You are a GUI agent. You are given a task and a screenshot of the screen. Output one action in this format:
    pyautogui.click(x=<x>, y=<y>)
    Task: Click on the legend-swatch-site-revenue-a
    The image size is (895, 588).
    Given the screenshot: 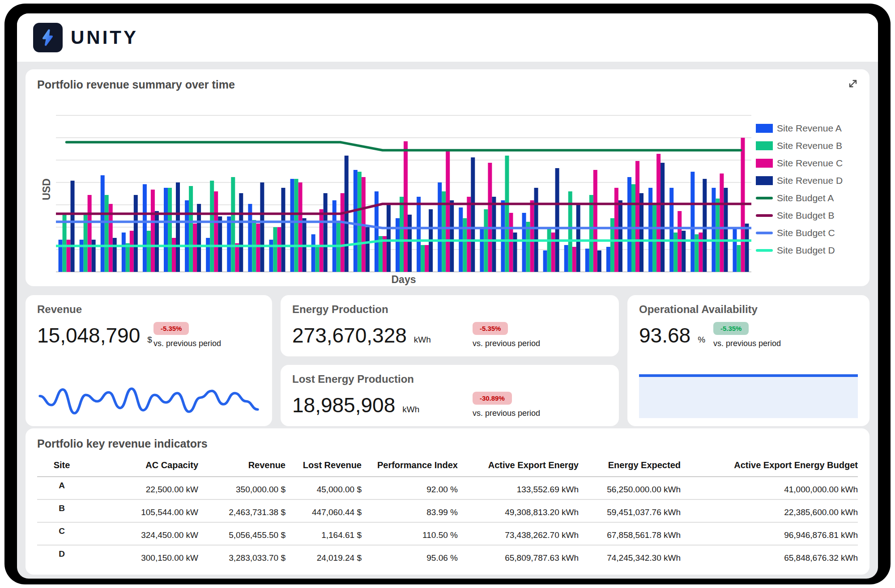 What is the action you would take?
    pyautogui.click(x=764, y=128)
    